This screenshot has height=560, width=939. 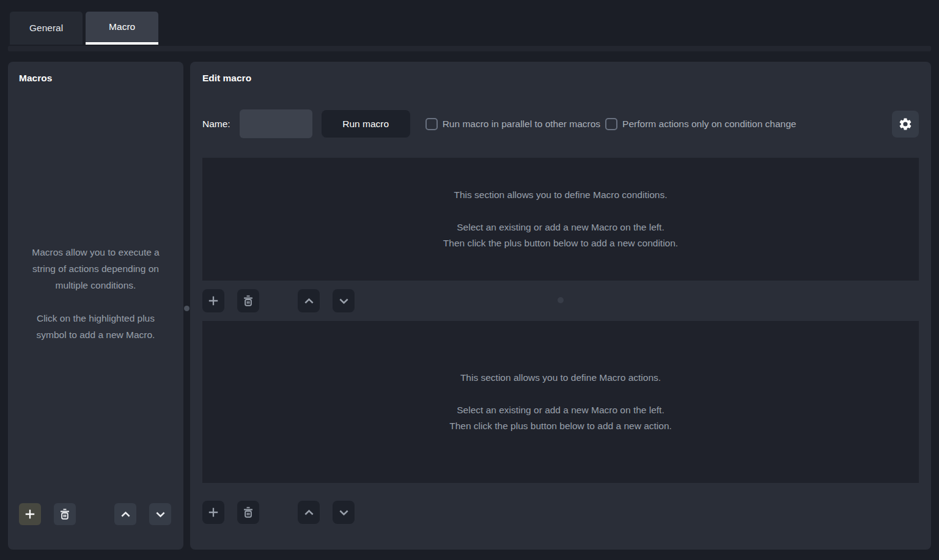 What do you see at coordinates (561, 426) in the screenshot?
I see `actions-helper-line-3: Then click the plus button below to add …` at bounding box center [561, 426].